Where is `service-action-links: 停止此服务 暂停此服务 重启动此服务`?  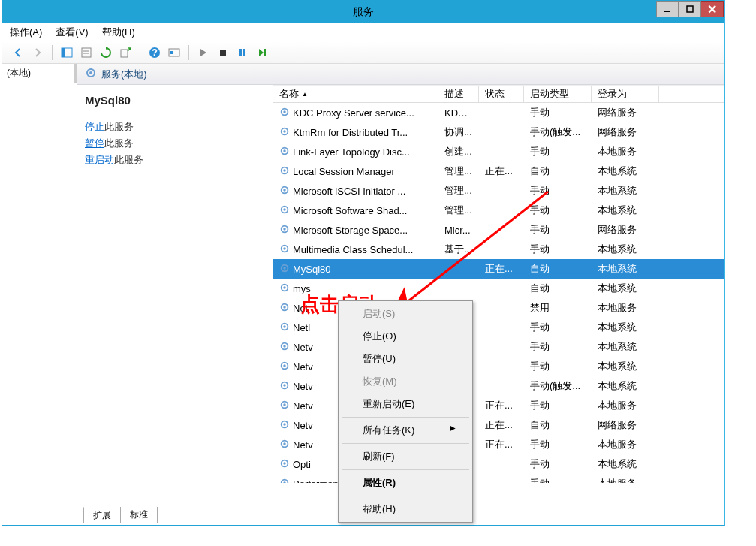 service-action-links: 停止此服务 暂停此服务 重启动此服务 is located at coordinates (175, 143).